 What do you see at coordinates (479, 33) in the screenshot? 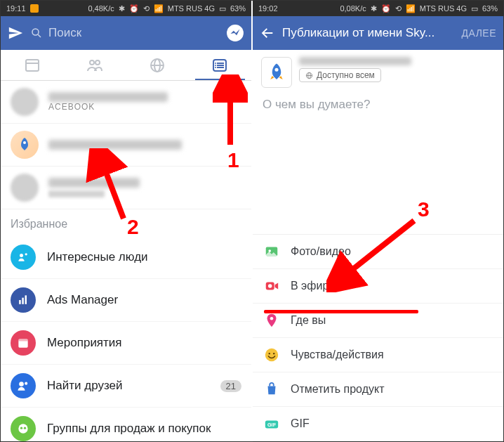
I see `next-button: ДАЛЕЕ` at bounding box center [479, 33].